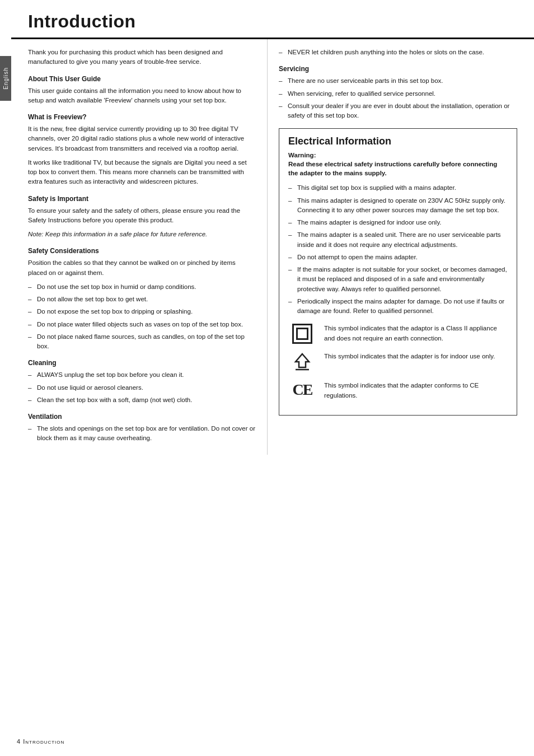 The height and width of the screenshot is (756, 534). What do you see at coordinates (398, 223) in the screenshot?
I see `list-item: The mains adapter is designed for indoor…` at bounding box center [398, 223].